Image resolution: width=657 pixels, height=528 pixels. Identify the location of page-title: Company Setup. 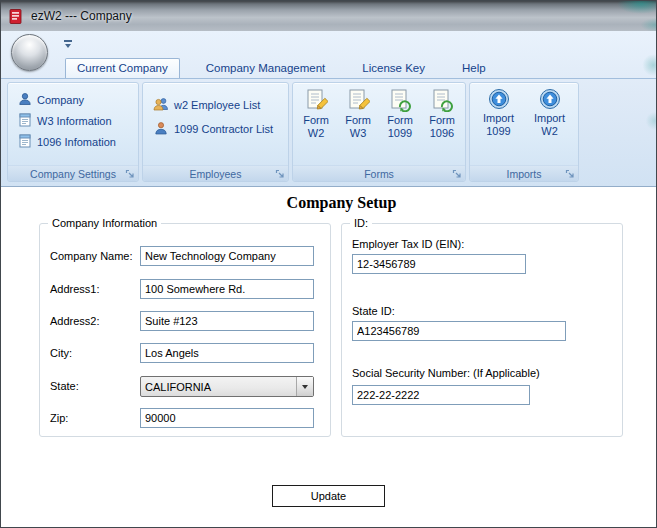
(328, 203).